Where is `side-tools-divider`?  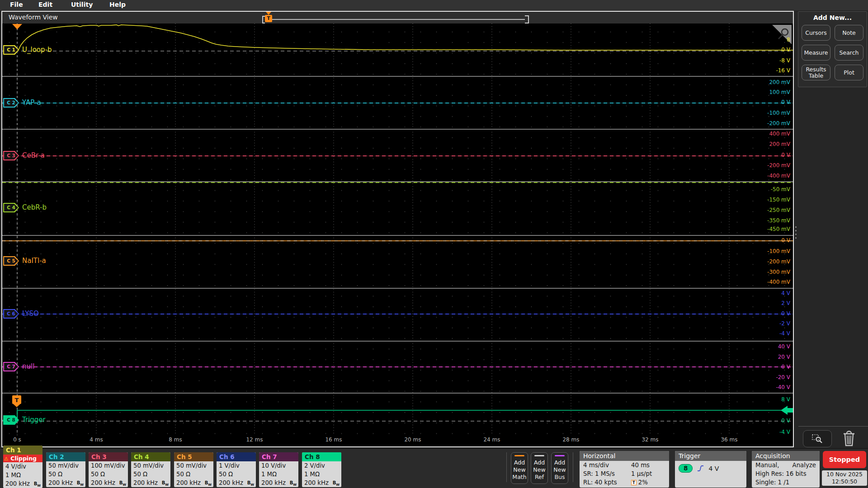
side-tools-divider is located at coordinates (833, 427).